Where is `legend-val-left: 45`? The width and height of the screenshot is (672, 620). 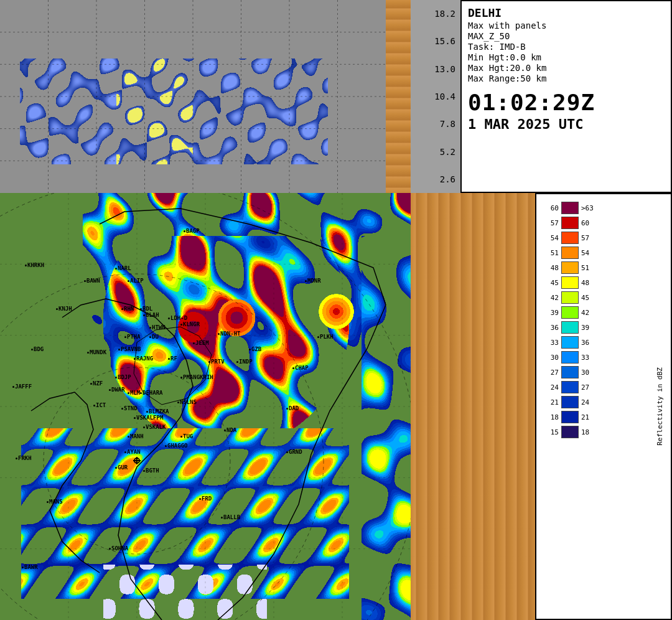 legend-val-left: 45 is located at coordinates (551, 283).